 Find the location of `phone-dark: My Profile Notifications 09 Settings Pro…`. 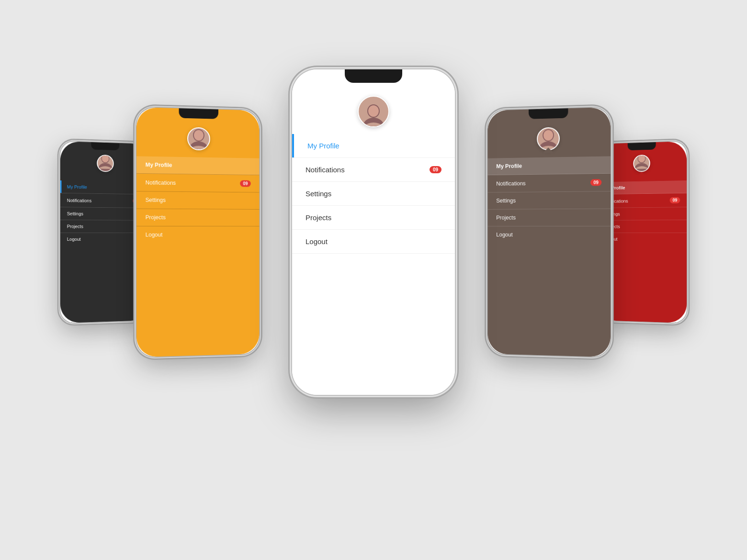

phone-dark: My Profile Notifications 09 Settings Pro… is located at coordinates (104, 232).